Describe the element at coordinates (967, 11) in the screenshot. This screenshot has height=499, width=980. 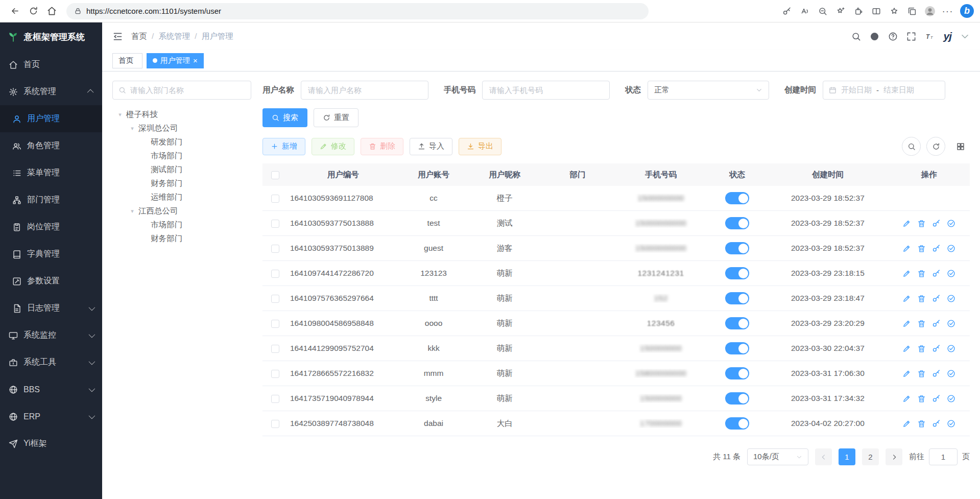
I see `bing-icon: b` at that location.